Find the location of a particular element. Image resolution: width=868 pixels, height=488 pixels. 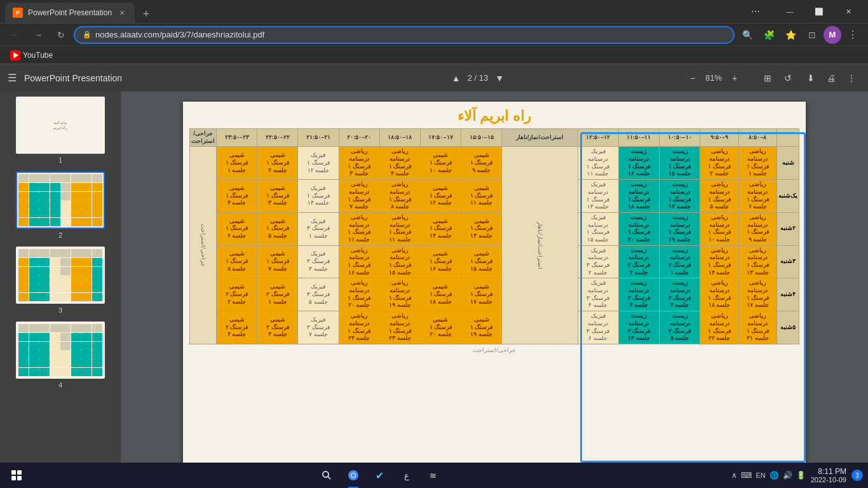

youtube-bookmark: YouTube is located at coordinates (32, 55).